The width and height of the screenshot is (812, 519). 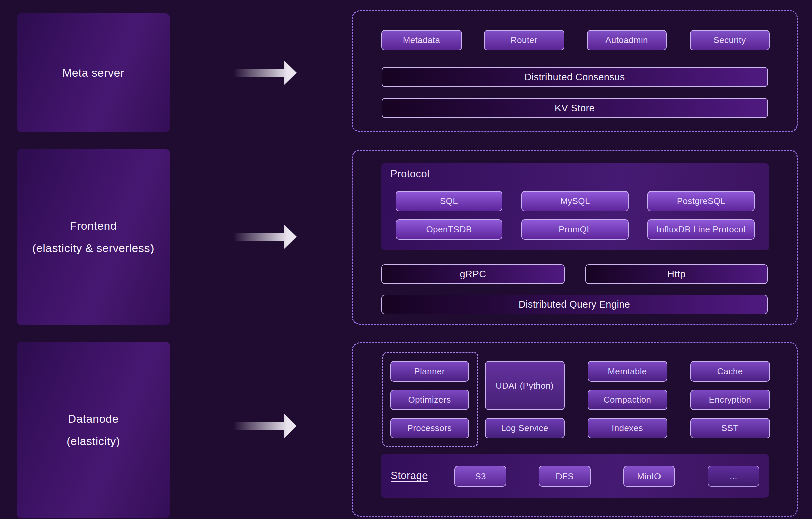 What do you see at coordinates (575, 207) in the screenshot?
I see `protocol-panel: Protocol SQL MySQL PostgreSQL OpenTSDB P…` at bounding box center [575, 207].